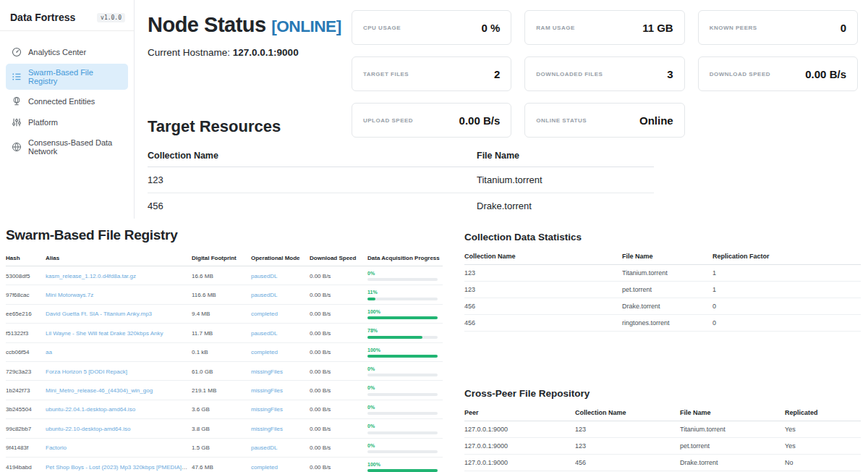 The width and height of the screenshot is (868, 472). I want to click on hash-cell: 3b245504, so click(26, 409).